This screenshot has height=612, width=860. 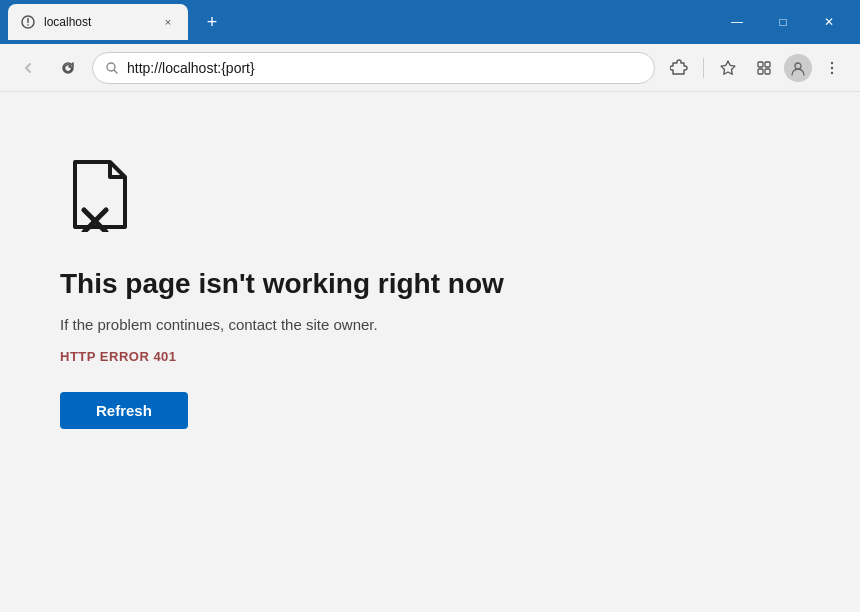 What do you see at coordinates (112, 68) in the screenshot?
I see `search-icon` at bounding box center [112, 68].